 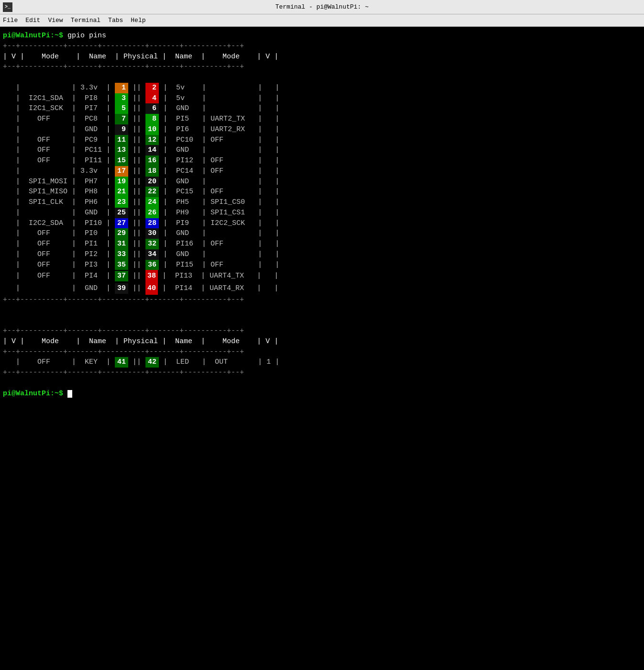 I want to click on row-5-6: | I2C1_SCK | PI7 | 5 || 6 | GND | | |, so click(x=322, y=109).